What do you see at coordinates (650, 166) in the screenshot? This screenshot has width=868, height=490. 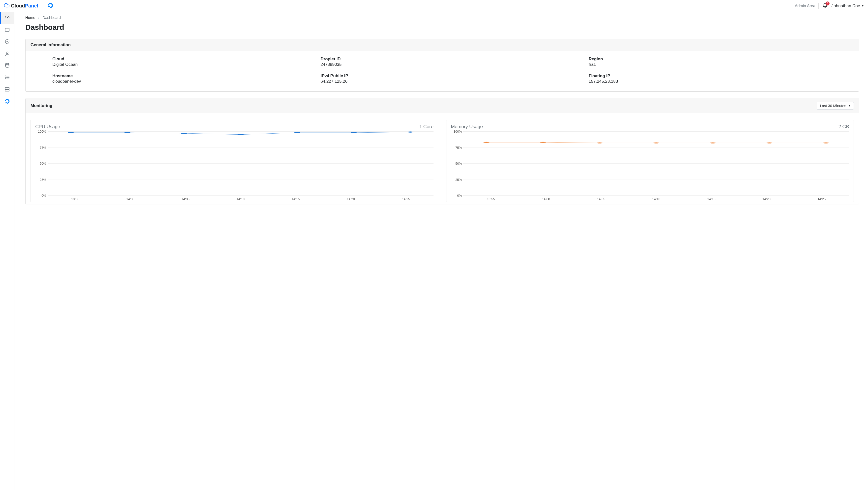 I see `memory-chart: 100%75%50%25%0%13:5514:0014:0514:1014:15…` at bounding box center [650, 166].